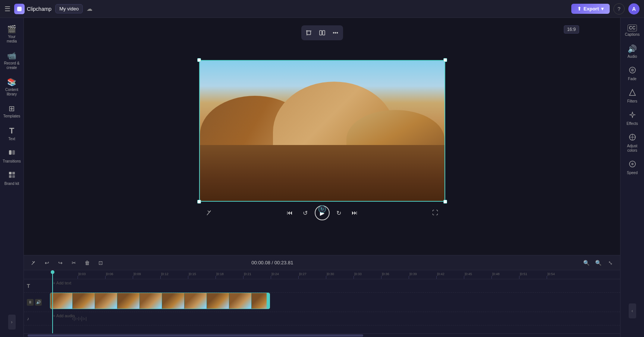 This screenshot has height=337, width=644. I want to click on more-dots-icon: •••, so click(336, 33).